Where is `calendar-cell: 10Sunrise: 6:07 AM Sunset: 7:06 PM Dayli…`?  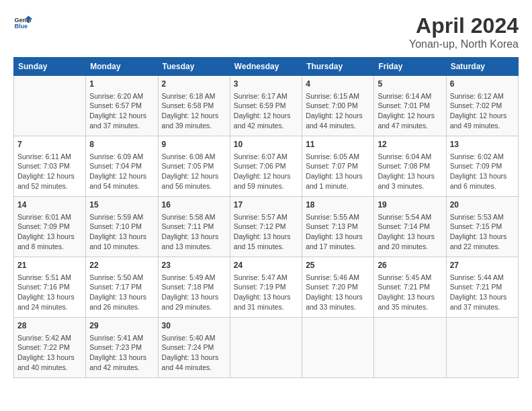
calendar-cell: 10Sunrise: 6:07 AM Sunset: 7:06 PM Dayli… is located at coordinates (266, 167).